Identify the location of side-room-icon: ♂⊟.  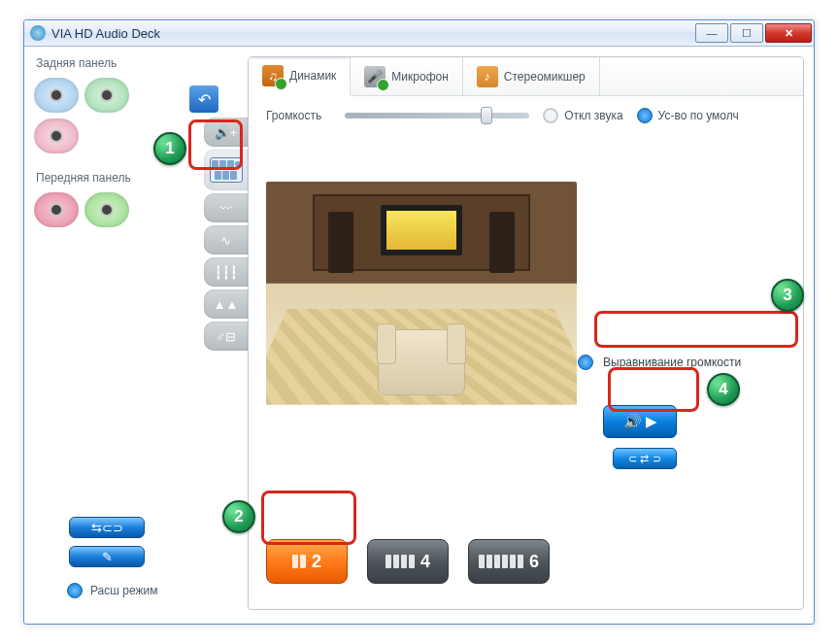
(225, 336).